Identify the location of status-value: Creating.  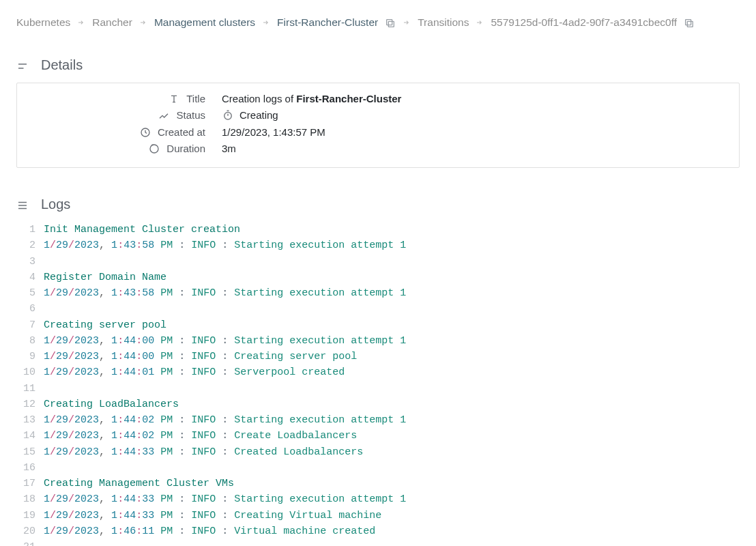
(250, 115).